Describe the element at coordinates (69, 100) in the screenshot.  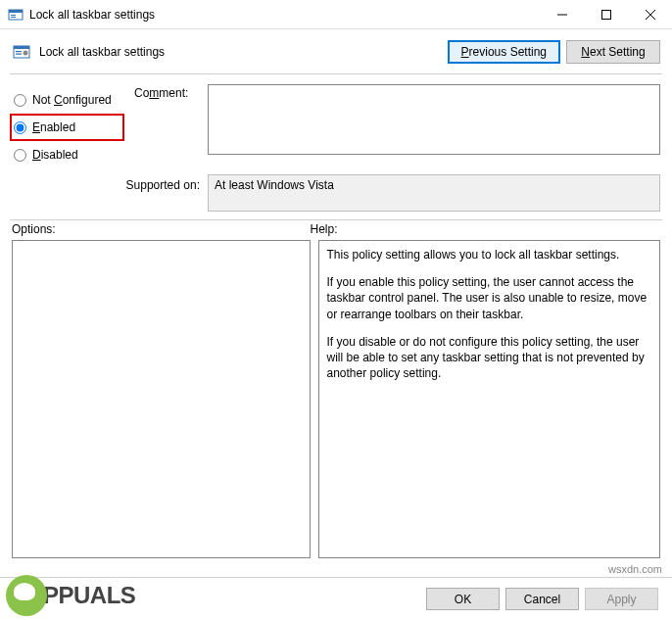
I see `radio-not-configured: Not Configured` at that location.